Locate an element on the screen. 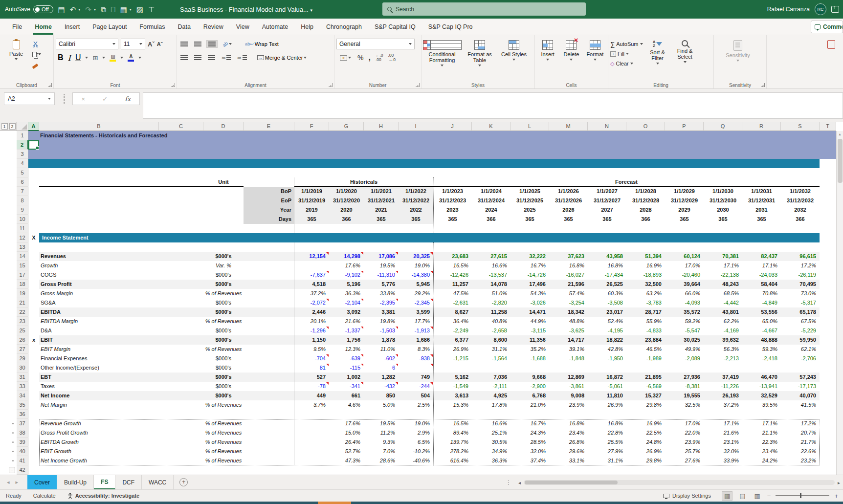  cell-P10: 365 is located at coordinates (685, 219).